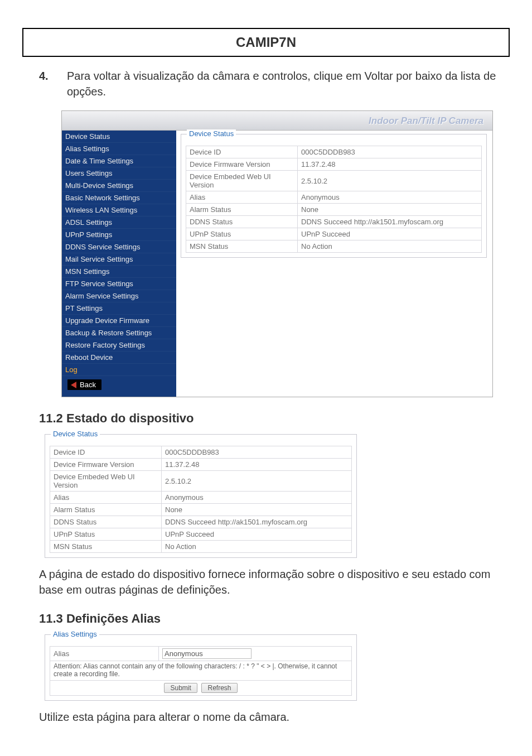 This screenshot has width=532, height=756. Describe the element at coordinates (74, 385) in the screenshot. I see `back-arrow-icon` at that location.